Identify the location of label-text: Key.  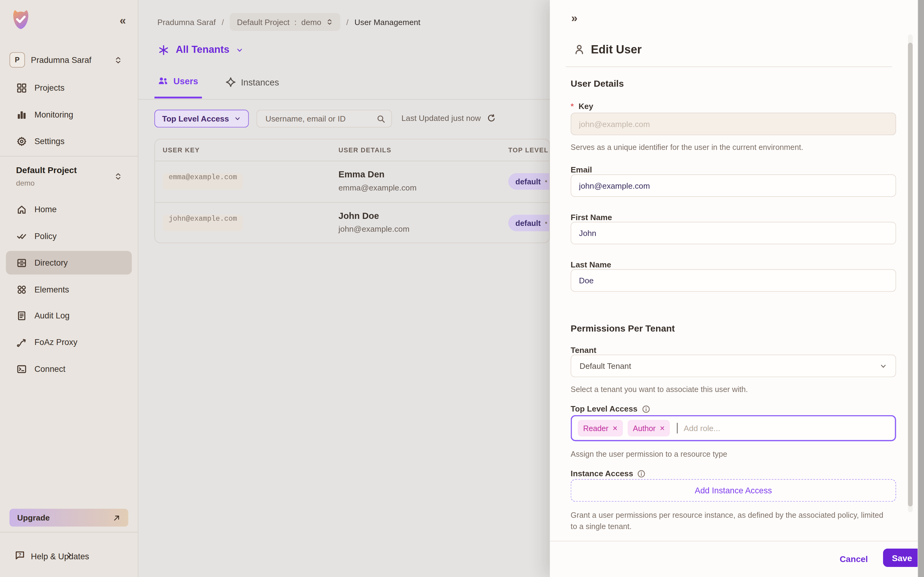
(586, 106).